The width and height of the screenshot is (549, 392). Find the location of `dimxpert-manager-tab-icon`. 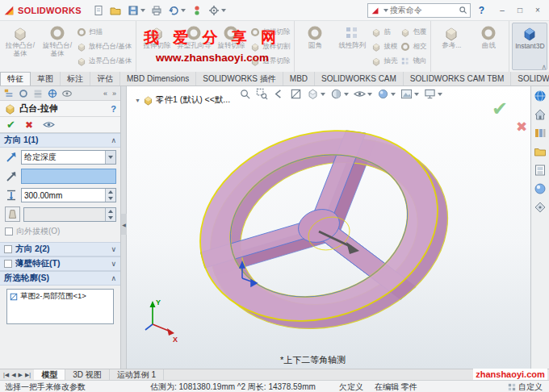

dimxpert-manager-tab-icon is located at coordinates (52, 94).